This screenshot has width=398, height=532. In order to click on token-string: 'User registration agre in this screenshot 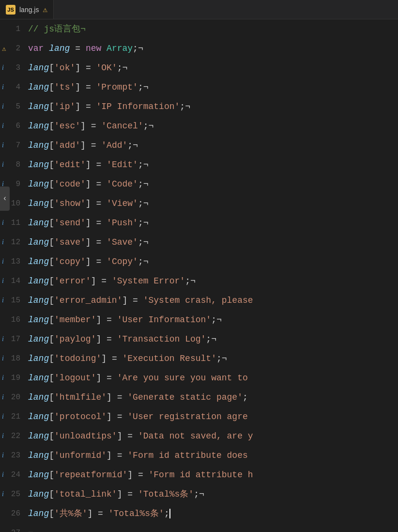, I will do `click(187, 417)`.